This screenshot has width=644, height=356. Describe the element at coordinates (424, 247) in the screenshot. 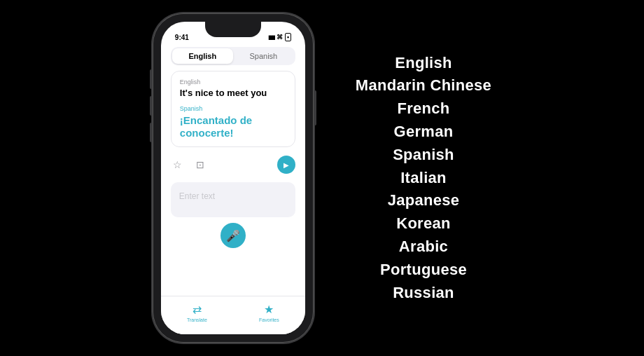

I see `language-list-item: Arabic` at that location.